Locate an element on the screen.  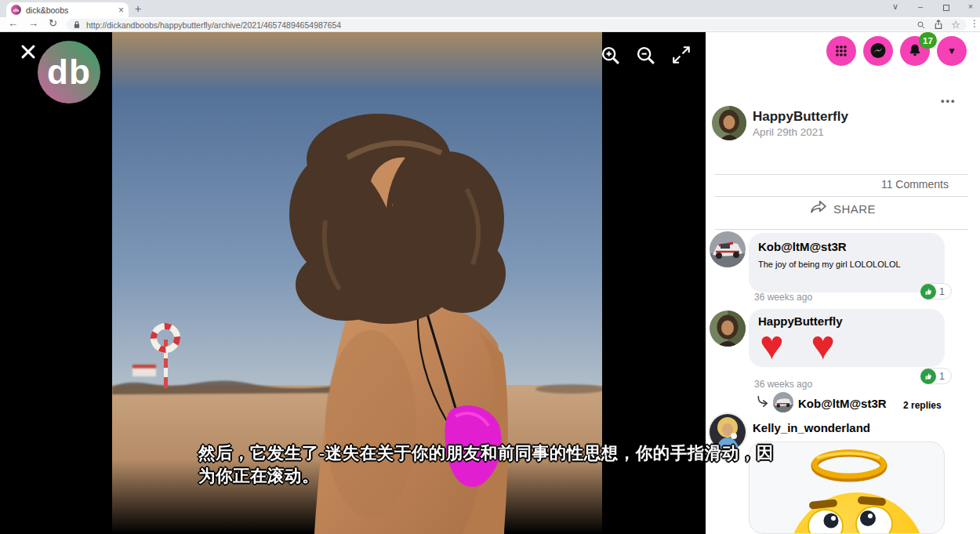
url-text: http://dickandboobs/happybutterfly/archi… is located at coordinates (497, 25).